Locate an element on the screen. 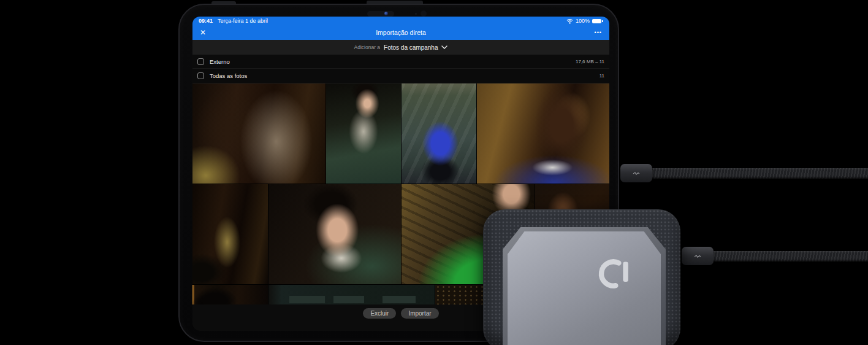 The image size is (868, 345). front-camera-secondary is located at coordinates (424, 14).